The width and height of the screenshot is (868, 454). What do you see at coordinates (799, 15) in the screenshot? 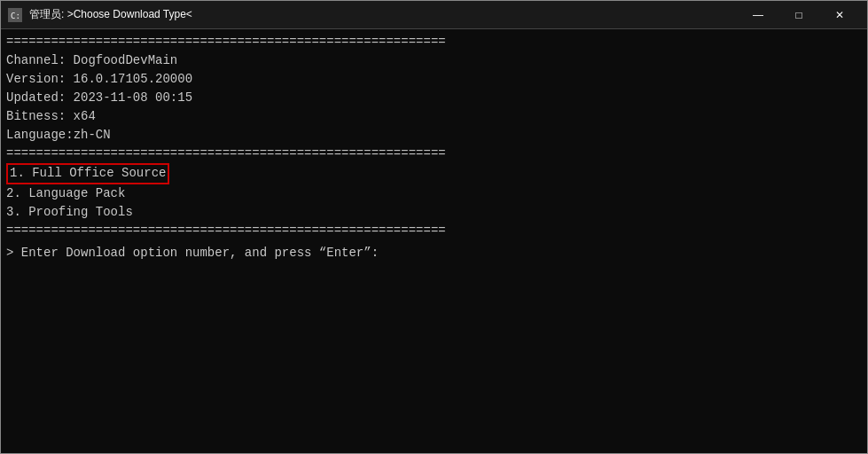
I see `title-bar-controls: — □ ✕` at bounding box center [799, 15].